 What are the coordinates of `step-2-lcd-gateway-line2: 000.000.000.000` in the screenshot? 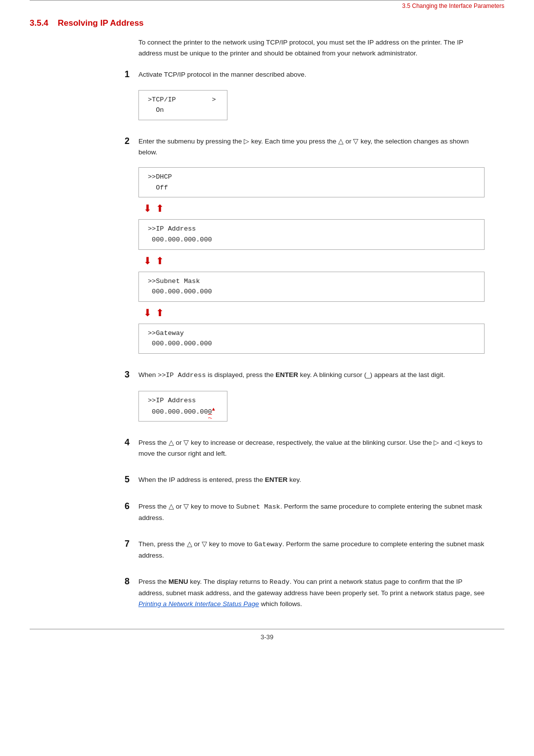 It's located at (312, 344).